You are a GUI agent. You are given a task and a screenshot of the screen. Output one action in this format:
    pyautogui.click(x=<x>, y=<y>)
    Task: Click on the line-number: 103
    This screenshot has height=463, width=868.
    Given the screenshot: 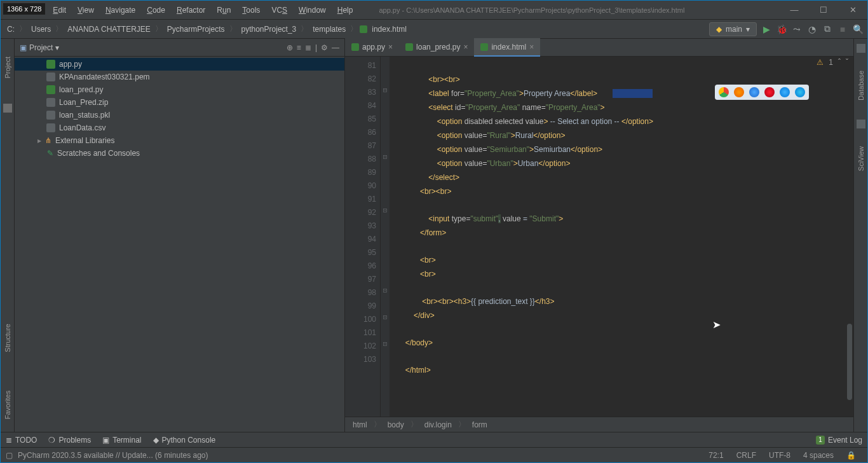 What is the action you would take?
    pyautogui.click(x=361, y=360)
    